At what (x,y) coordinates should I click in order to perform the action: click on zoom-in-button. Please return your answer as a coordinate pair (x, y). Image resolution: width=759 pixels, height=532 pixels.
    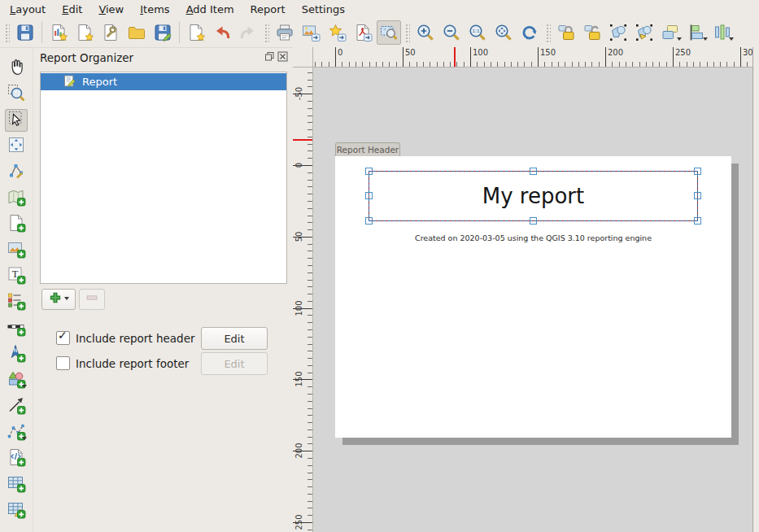
    Looking at the image, I should click on (425, 33).